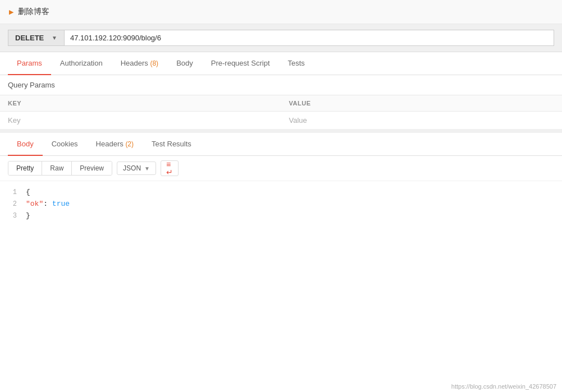 The height and width of the screenshot is (392, 562). Describe the element at coordinates (129, 144) in the screenshot. I see `response-headers-badge: (2)` at that location.